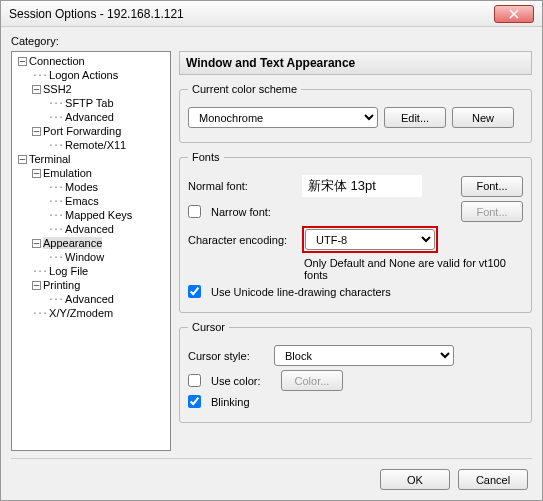 The image size is (543, 501). I want to click on cursor-style-select: Block, so click(364, 356).